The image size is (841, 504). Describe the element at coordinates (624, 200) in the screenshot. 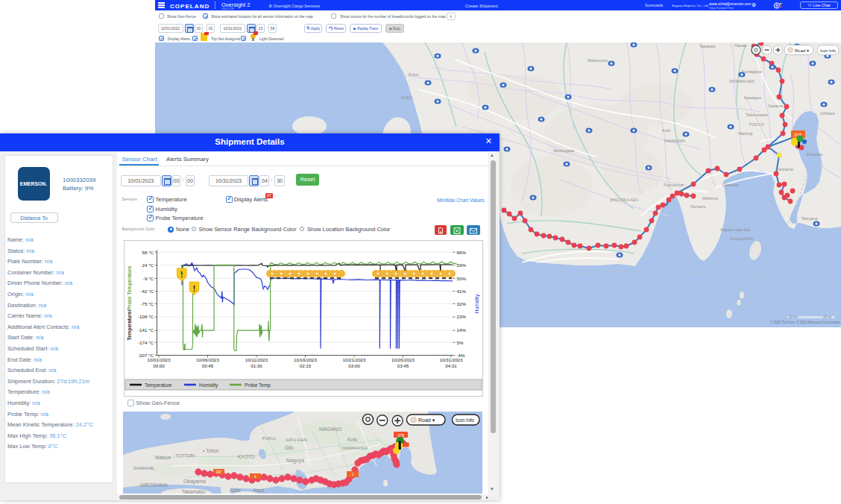

I see `svg-text: SHIZUOKA-KEN` at that location.